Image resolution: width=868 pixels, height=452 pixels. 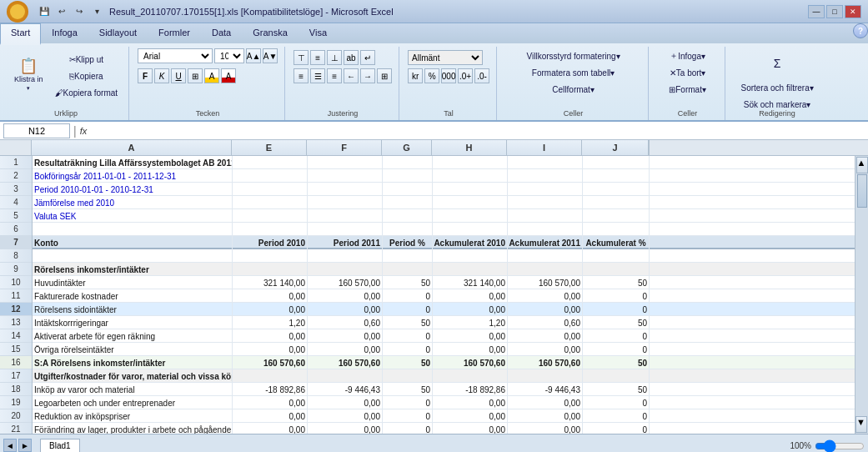 I want to click on row-header-3: 3, so click(x=16, y=189).